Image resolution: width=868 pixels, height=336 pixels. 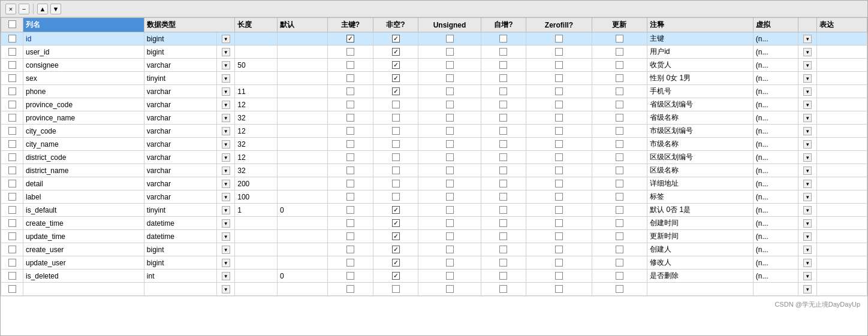 I want to click on minimize-button: −, so click(x=24, y=9).